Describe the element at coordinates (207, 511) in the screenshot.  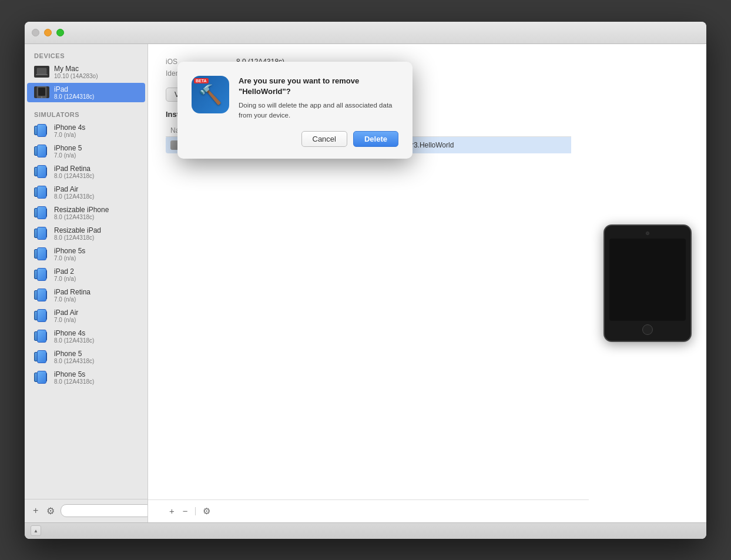
I see `app-settings-button: ⚙` at that location.